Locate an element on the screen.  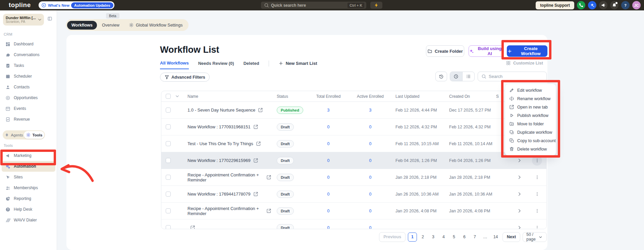
account-switcher: Dunder Mifflin [... Scranton, PA is located at coordinates (23, 19).